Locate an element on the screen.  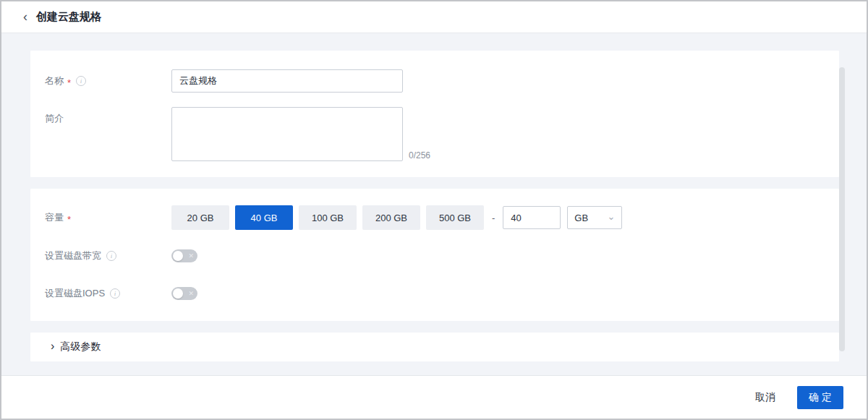
capacity-label: 容量 is located at coordinates (54, 218).